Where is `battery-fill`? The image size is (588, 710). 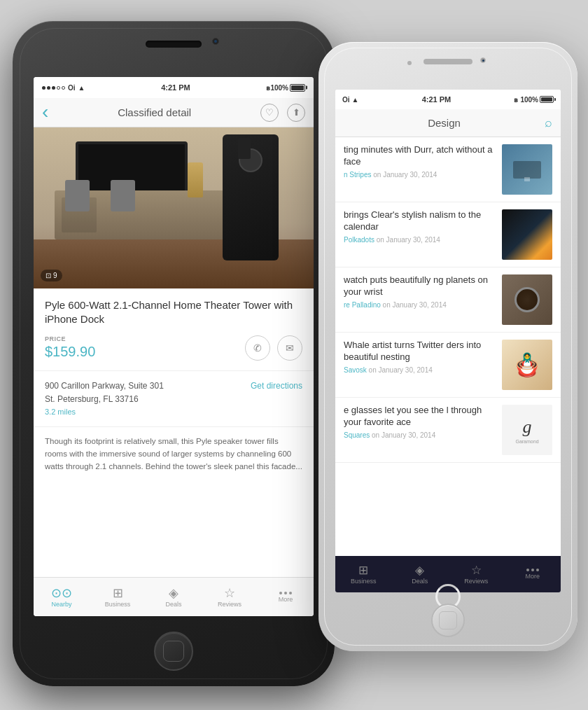
battery-fill is located at coordinates (298, 88).